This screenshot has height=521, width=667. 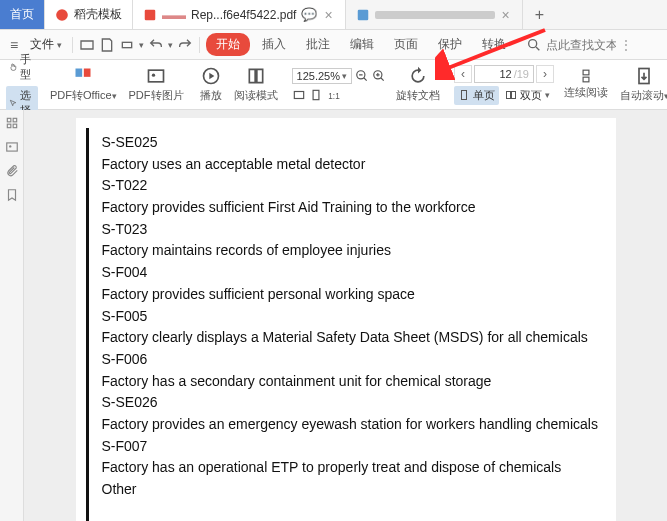 I want to click on left-sidebar, so click(x=12, y=316).